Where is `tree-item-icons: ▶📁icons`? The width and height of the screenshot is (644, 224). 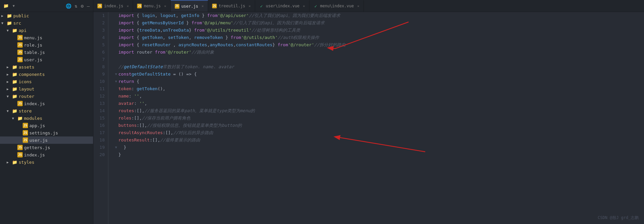
tree-item-icons: ▶📁icons is located at coordinates (47, 82).